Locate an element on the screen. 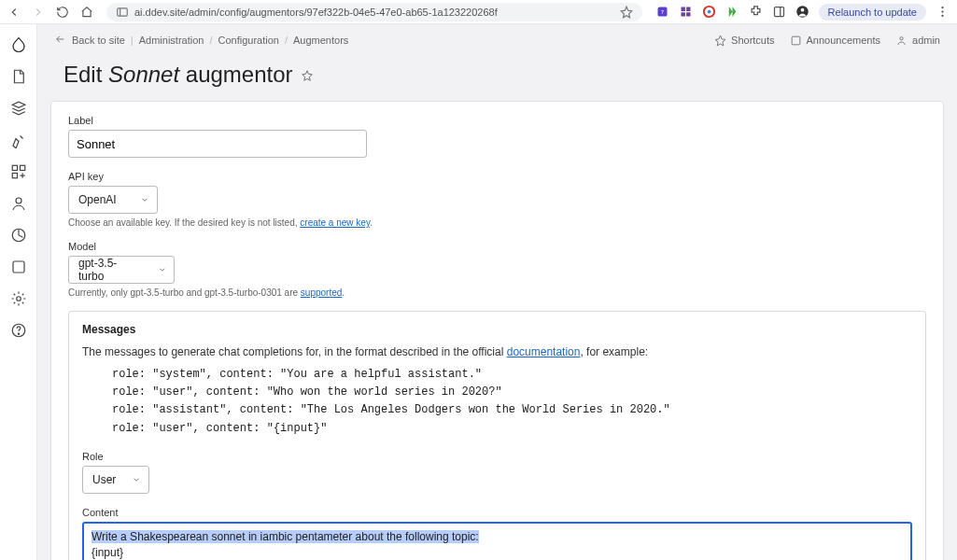 The height and width of the screenshot is (560, 957). back-icon is located at coordinates (14, 12).